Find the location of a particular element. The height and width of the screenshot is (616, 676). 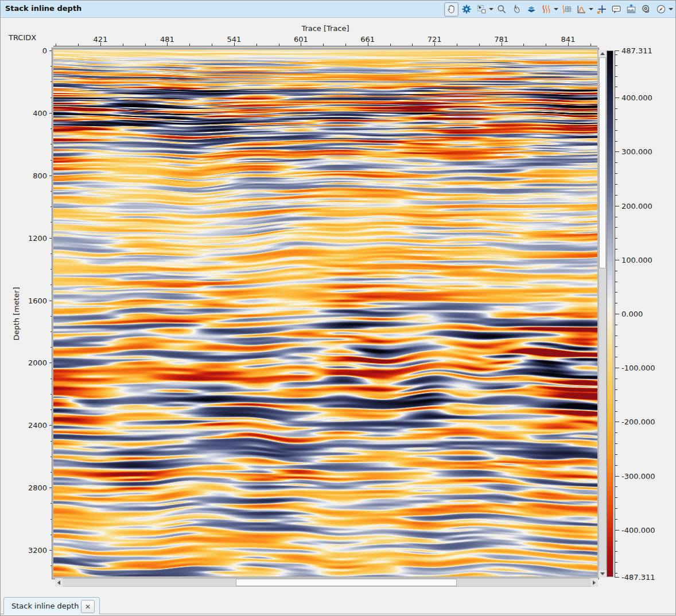

trace-tick-label: 781 is located at coordinates (502, 39).